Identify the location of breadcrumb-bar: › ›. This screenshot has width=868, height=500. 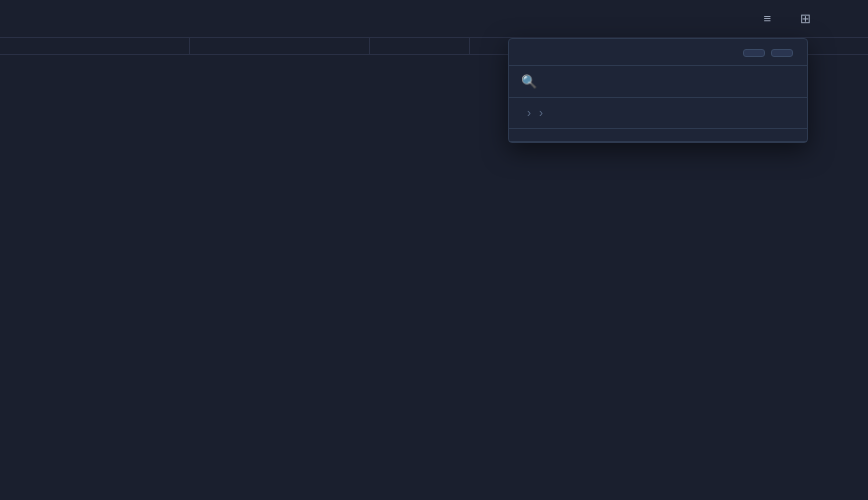
(658, 114).